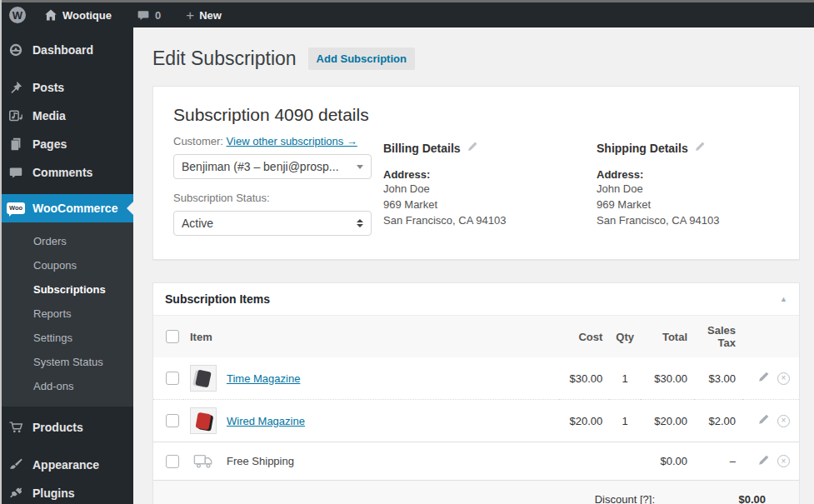 Image resolution: width=814 pixels, height=504 pixels. Describe the element at coordinates (67, 290) in the screenshot. I see `sidebar-item-subscriptions: Subscriptions` at that location.